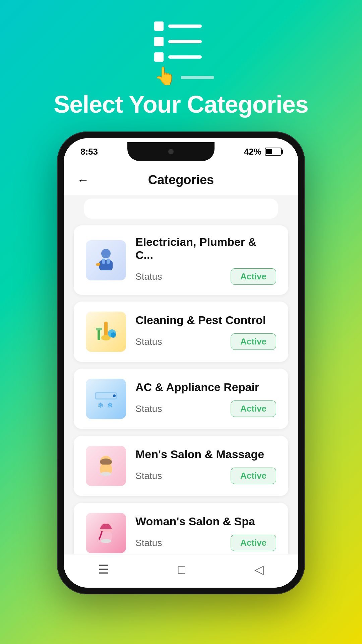  Describe the element at coordinates (181, 180) in the screenshot. I see `header-title: Categories` at that location.